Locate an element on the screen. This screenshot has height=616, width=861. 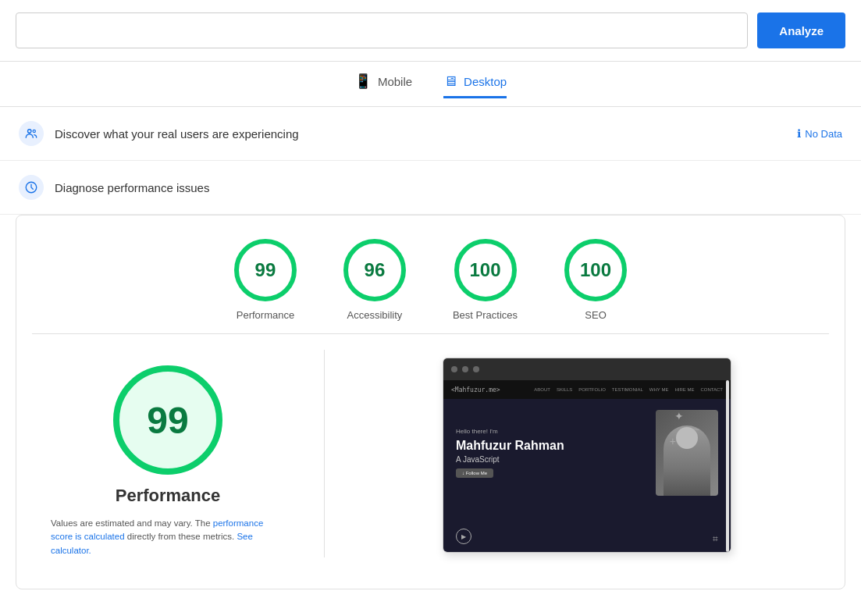
estimate-part1: Values are estimated and may vary. The is located at coordinates (132, 523).